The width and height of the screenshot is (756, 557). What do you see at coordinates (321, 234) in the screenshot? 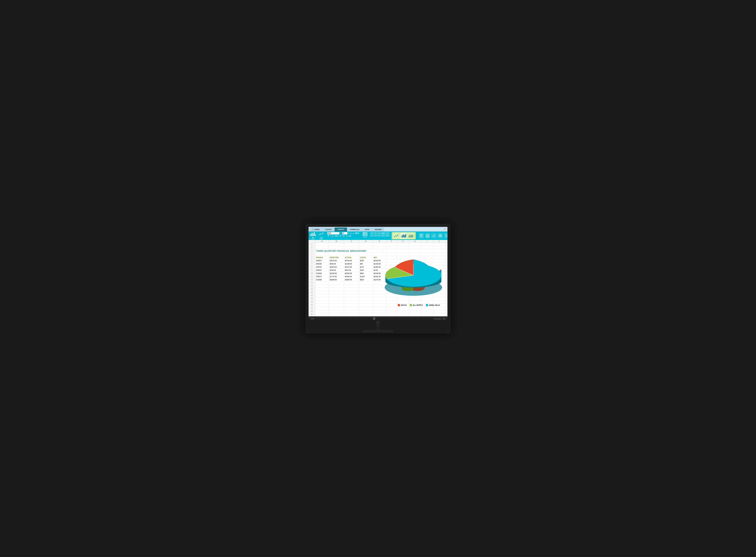
I see `line-chart-icon` at bounding box center [321, 234].